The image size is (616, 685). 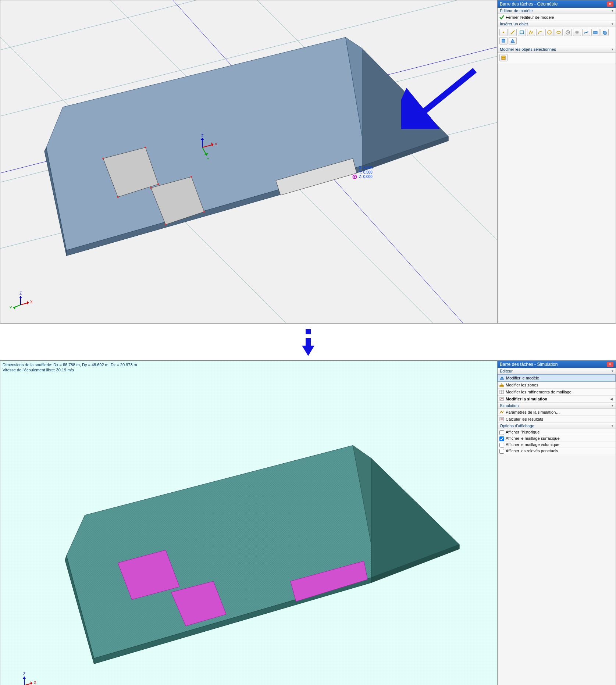 What do you see at coordinates (522, 32) in the screenshot?
I see `tool-rect-icon` at bounding box center [522, 32].